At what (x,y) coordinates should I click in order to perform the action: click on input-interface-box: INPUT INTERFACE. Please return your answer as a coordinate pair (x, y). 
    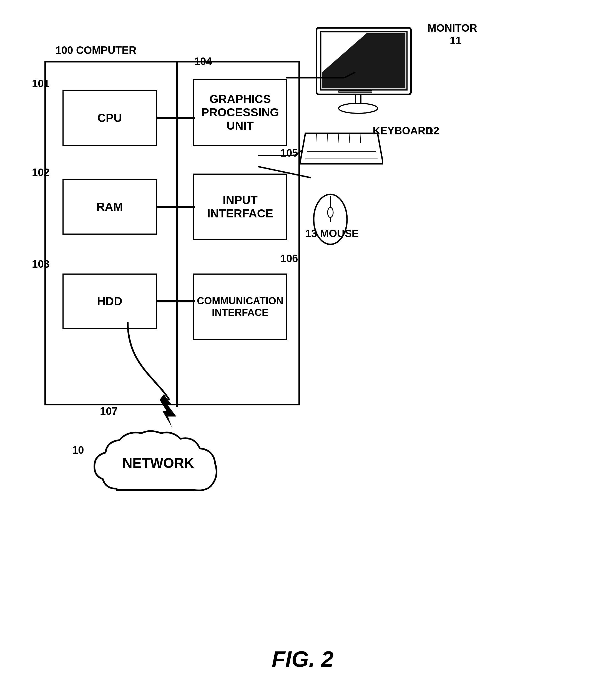
    Looking at the image, I should click on (240, 207).